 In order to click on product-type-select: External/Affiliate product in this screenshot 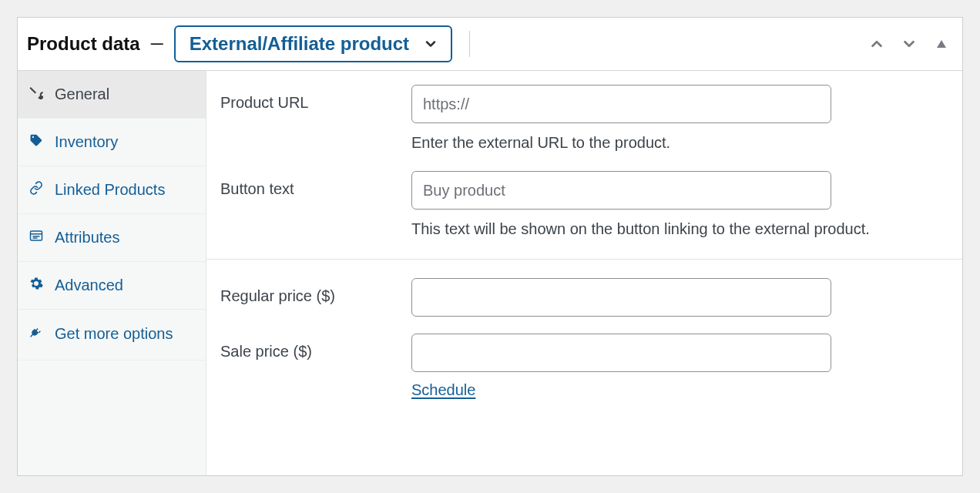, I will do `click(313, 44)`.